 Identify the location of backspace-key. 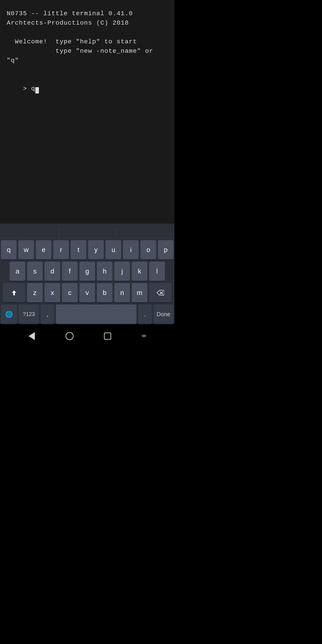
(160, 292).